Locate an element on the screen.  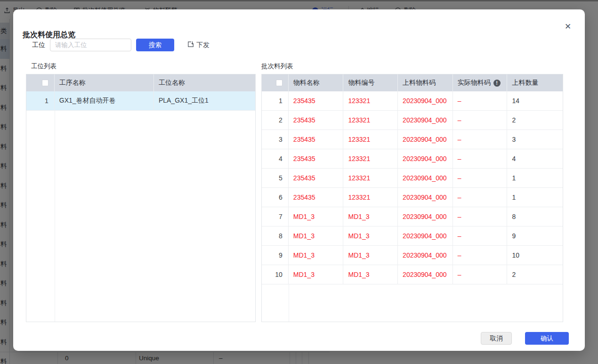
qty-cell: 8 is located at coordinates (535, 217).